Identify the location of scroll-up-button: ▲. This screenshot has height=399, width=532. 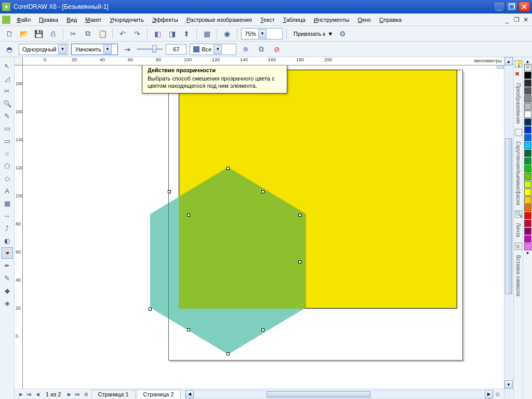
(509, 61).